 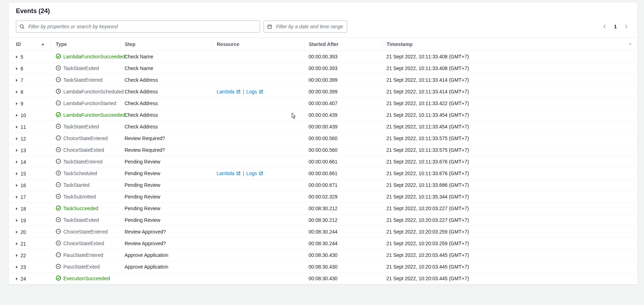 What do you see at coordinates (81, 208) in the screenshot?
I see `row-type: TaskSucceeded` at bounding box center [81, 208].